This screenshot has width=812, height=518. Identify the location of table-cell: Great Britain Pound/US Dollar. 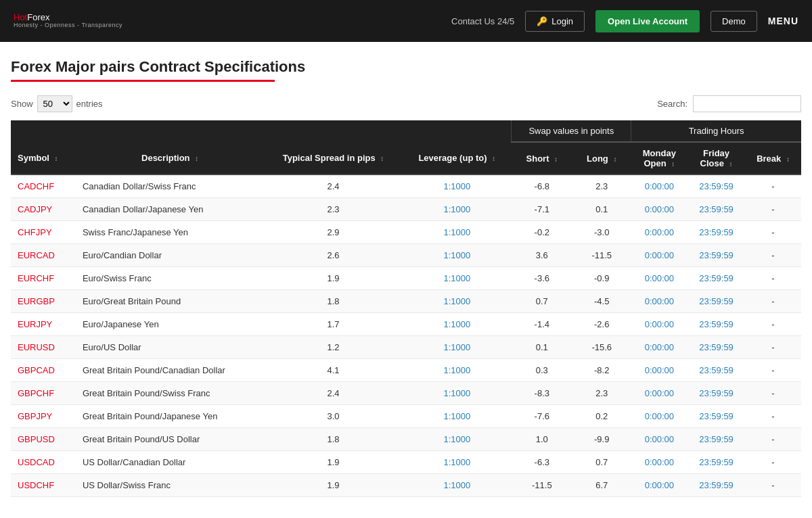
(170, 440).